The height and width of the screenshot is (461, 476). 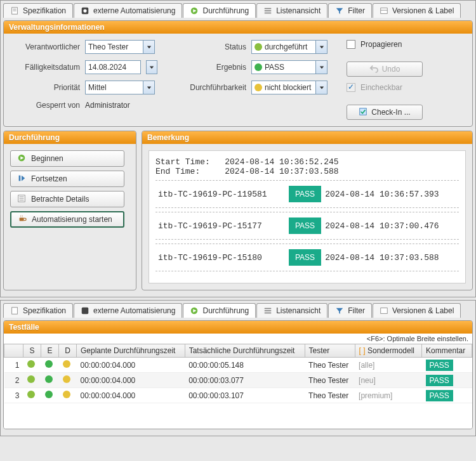 I want to click on pass-badge: PASS, so click(x=439, y=396).